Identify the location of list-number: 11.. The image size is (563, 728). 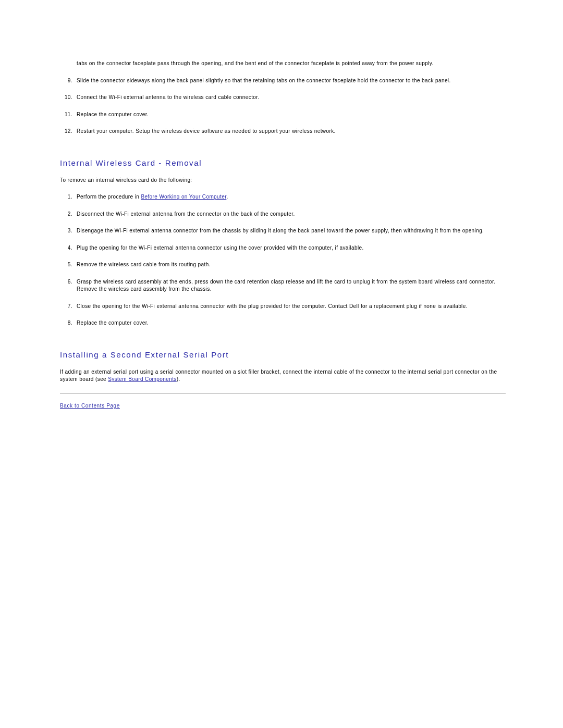
(66, 115).